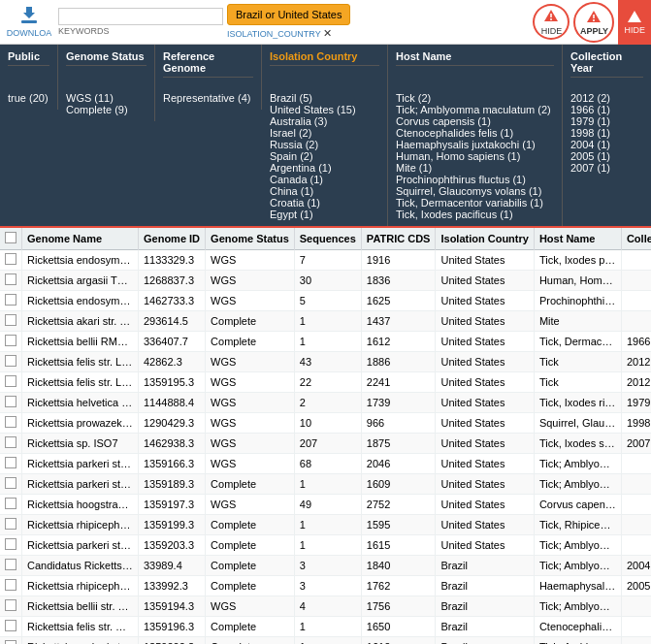 This screenshot has width=651, height=644. What do you see at coordinates (173, 322) in the screenshot?
I see `cell-genome-id: 293614.5` at bounding box center [173, 322].